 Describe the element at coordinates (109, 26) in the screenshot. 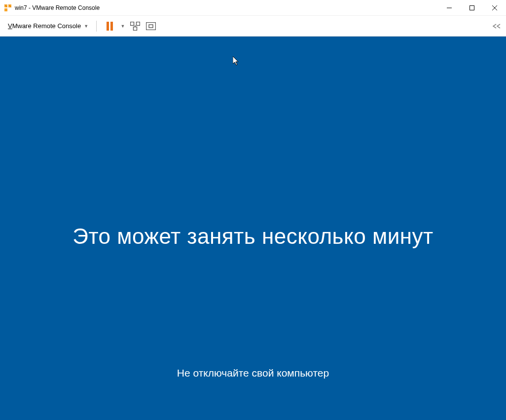

I see `pause-icon` at that location.